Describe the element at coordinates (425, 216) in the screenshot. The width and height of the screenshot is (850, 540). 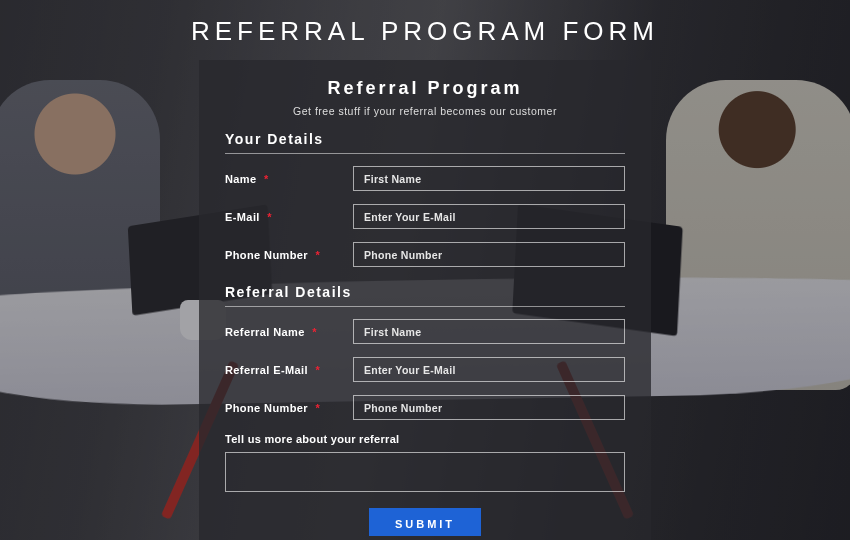
I see `row-email: E-Mail *` at that location.